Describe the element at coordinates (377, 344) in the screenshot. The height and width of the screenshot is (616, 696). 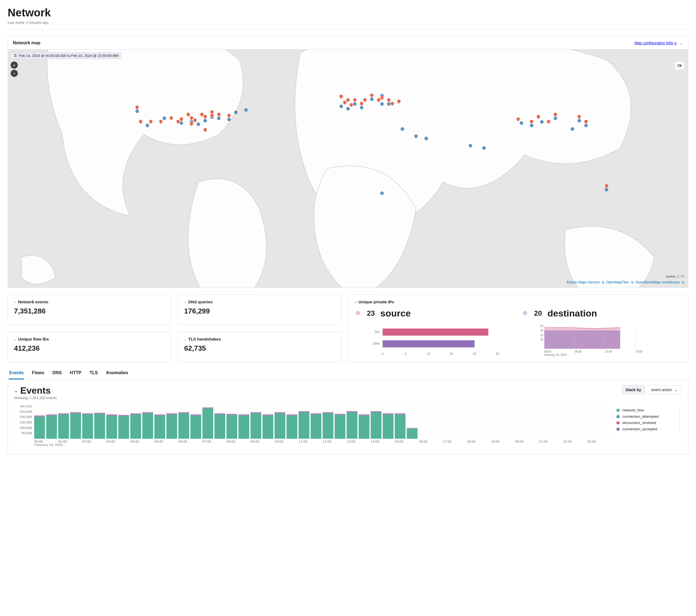
I see `svg-text: Dest.` at that location.